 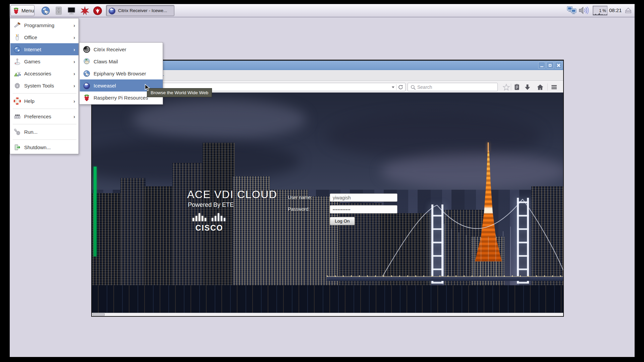 I want to click on close-icon, so click(x=558, y=65).